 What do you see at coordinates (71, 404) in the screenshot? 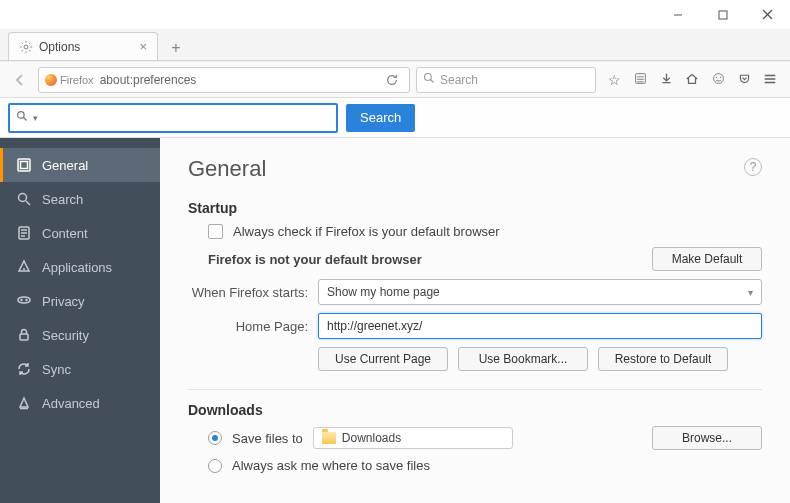
I see `sidebar-item-label: Advanced` at bounding box center [71, 404].